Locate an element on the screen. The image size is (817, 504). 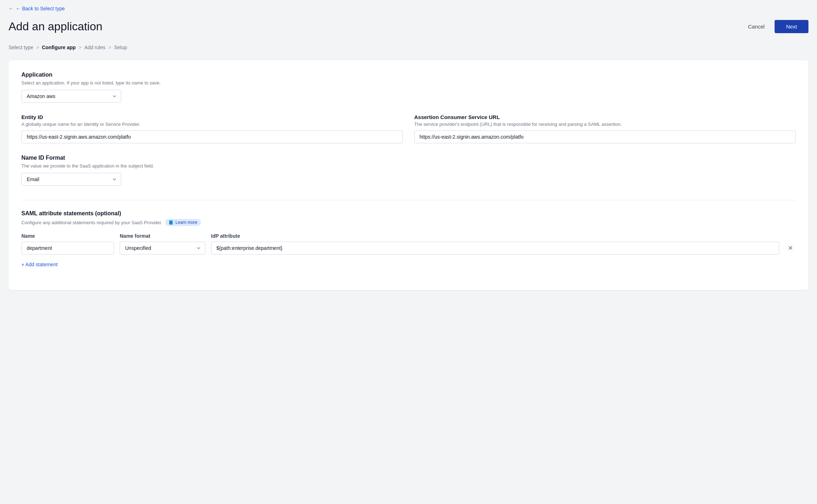
attribute-name-format-select: Unspecified Basic URI Reference is located at coordinates (163, 248).